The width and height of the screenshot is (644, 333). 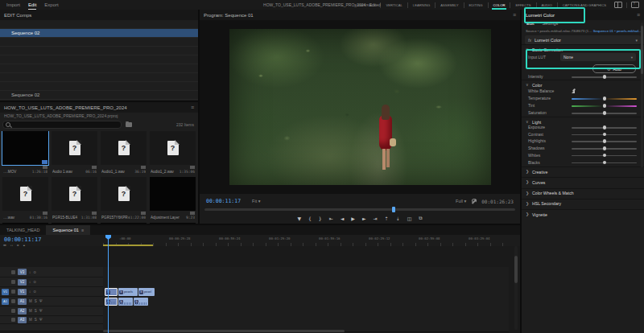 What do you see at coordinates (605, 135) in the screenshot?
I see `contrast-knob` at bounding box center [605, 135].